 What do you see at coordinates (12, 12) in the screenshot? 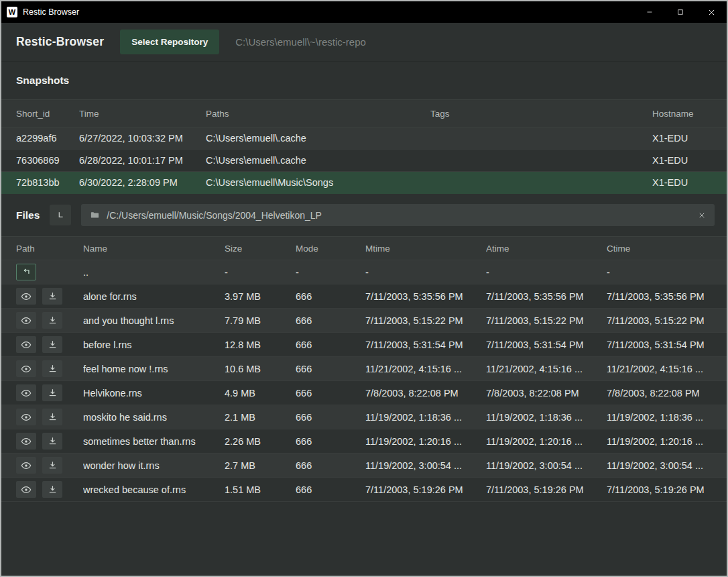
I see `app-logo-icon: W` at bounding box center [12, 12].